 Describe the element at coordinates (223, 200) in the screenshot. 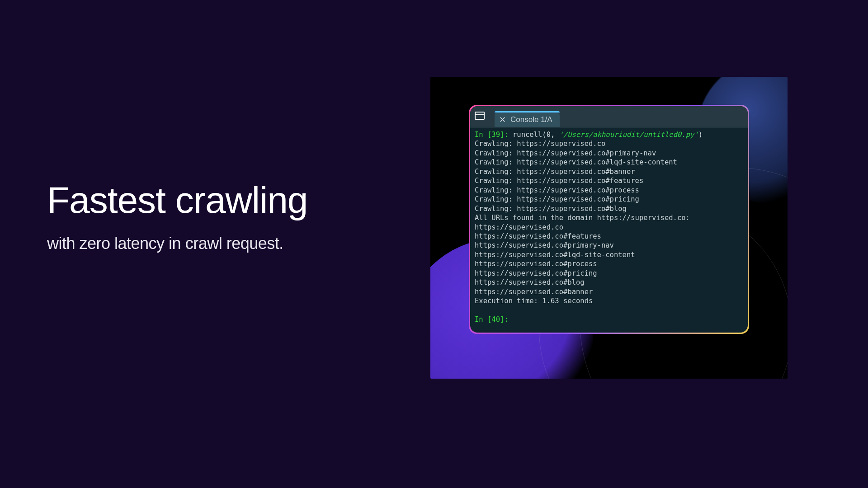

I see `hero-headline: Fastest crawling` at that location.